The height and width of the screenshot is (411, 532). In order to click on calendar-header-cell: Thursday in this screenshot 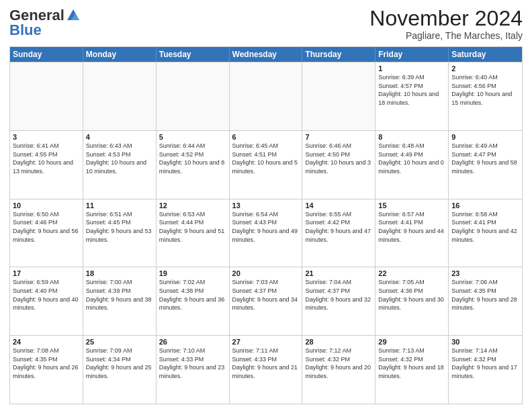, I will do `click(339, 54)`.